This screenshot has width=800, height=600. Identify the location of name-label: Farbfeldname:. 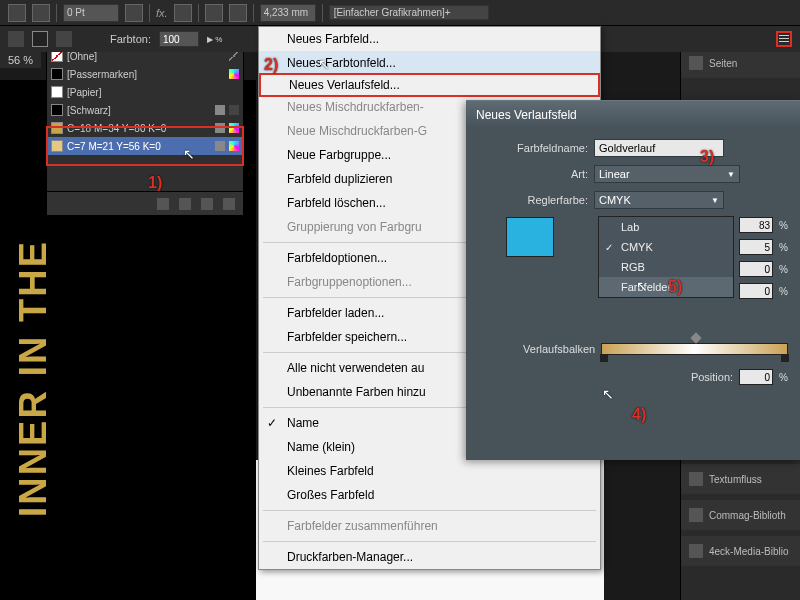
(533, 148).